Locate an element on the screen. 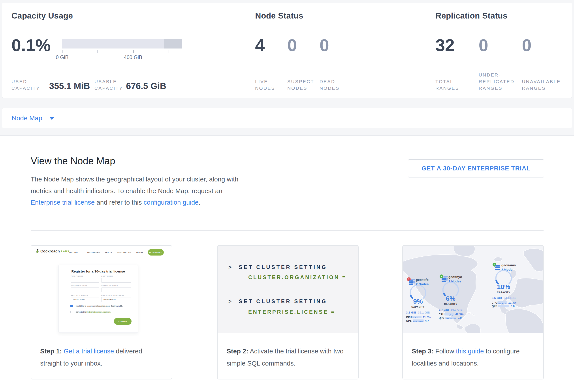 The image size is (574, 392). cluster-locality-label: geo=nyc is located at coordinates (455, 277).